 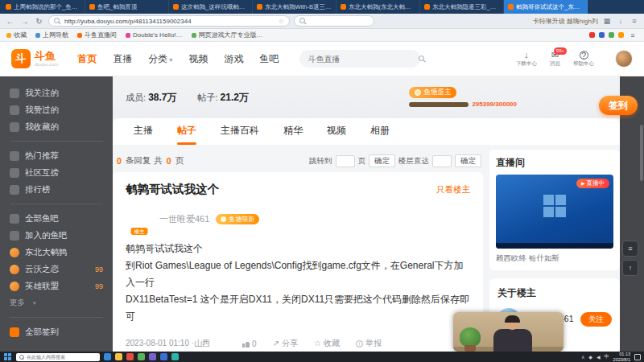 I want to click on start-button, so click(x=8, y=357).